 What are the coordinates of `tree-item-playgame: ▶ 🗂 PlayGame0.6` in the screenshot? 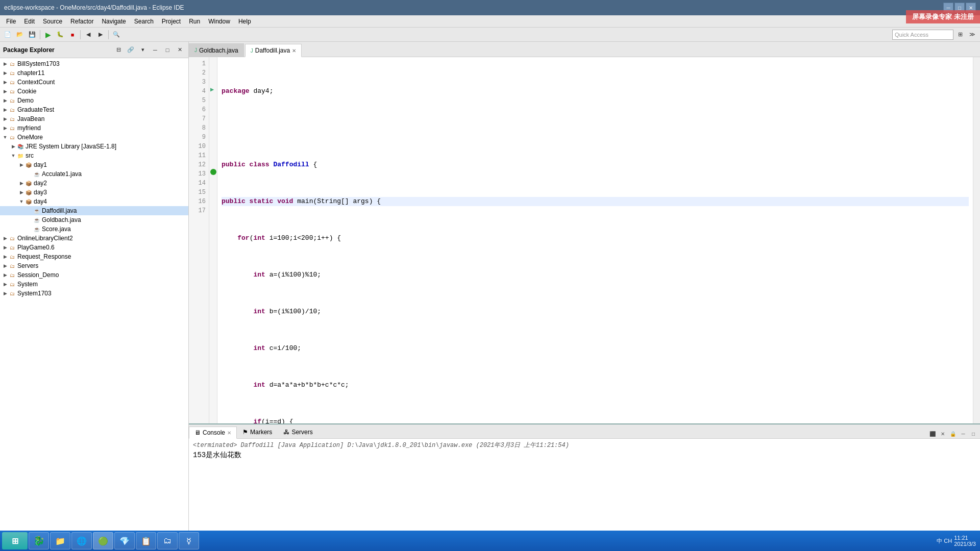 It's located at (94, 247).